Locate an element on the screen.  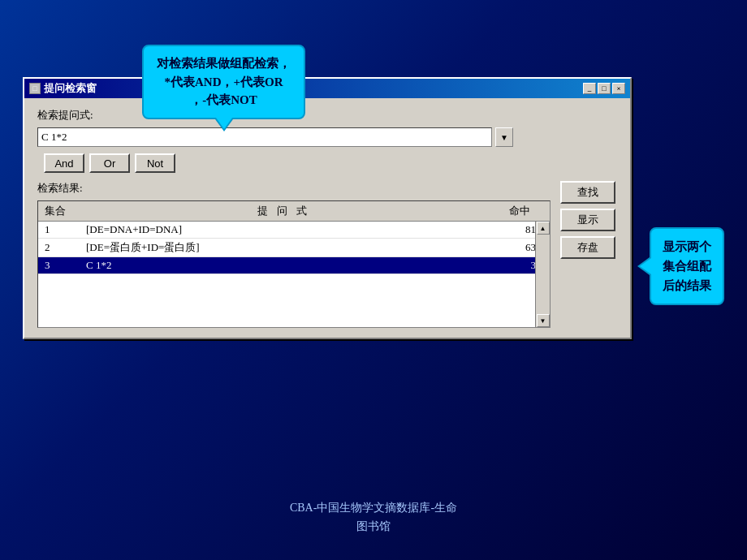
right-buttons: 查找 显示 存盘 is located at coordinates (589, 255).